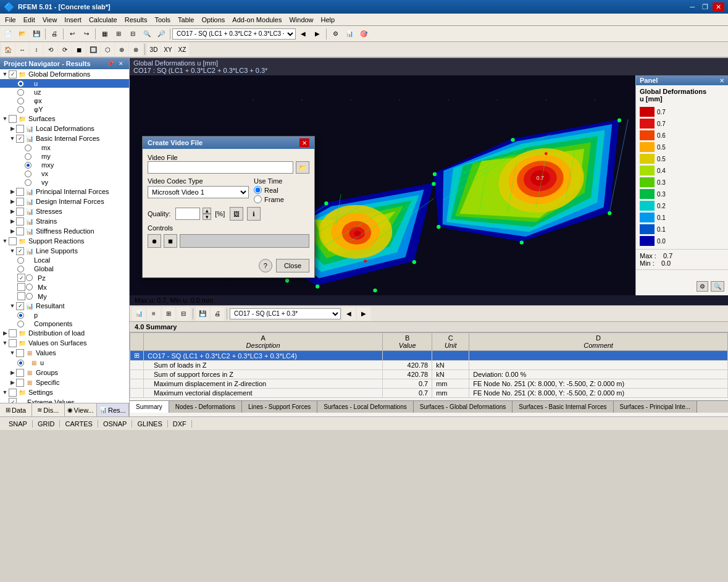 This screenshot has width=728, height=582. I want to click on dialog-title-text: Create Video File, so click(175, 143).